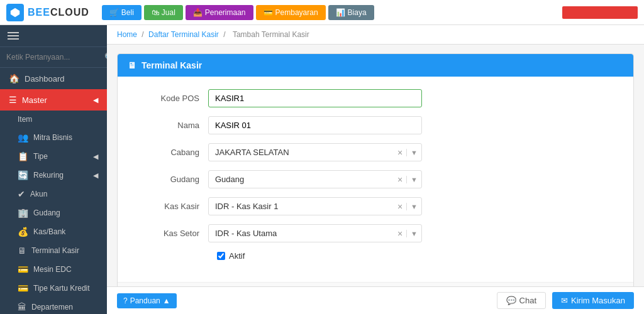  Describe the element at coordinates (414, 207) in the screenshot. I see `kas-kasir-dropdown-icon: ▼` at that location.